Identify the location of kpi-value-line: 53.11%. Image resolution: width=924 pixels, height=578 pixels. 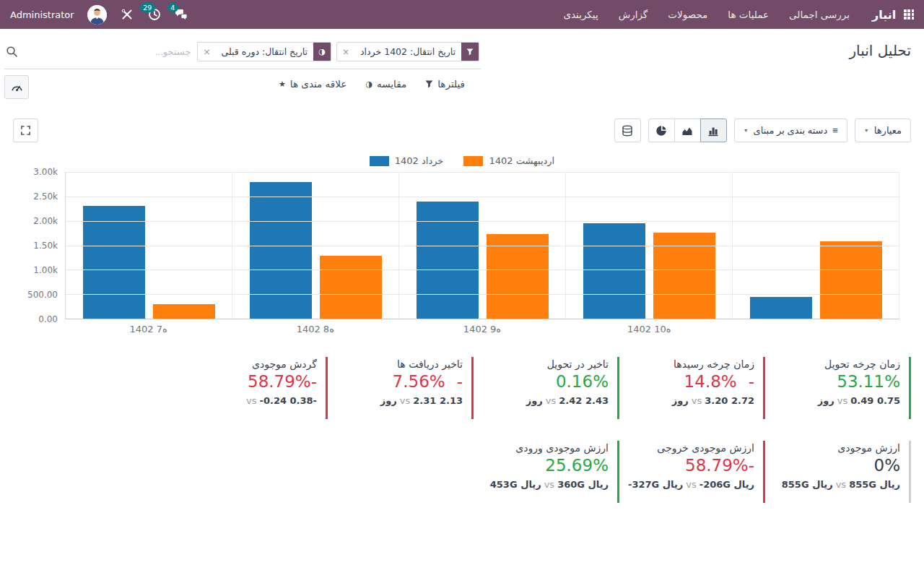
(837, 382).